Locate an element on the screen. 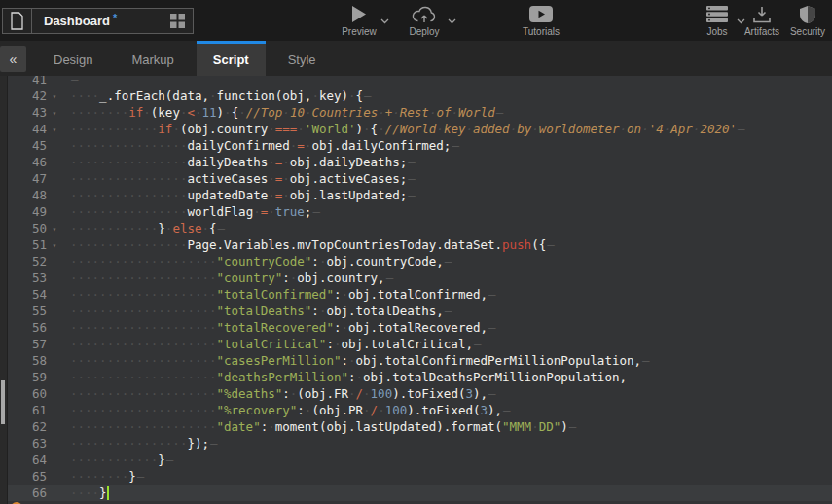 This screenshot has height=504, width=832. code-line: 63················});– is located at coordinates (420, 444).